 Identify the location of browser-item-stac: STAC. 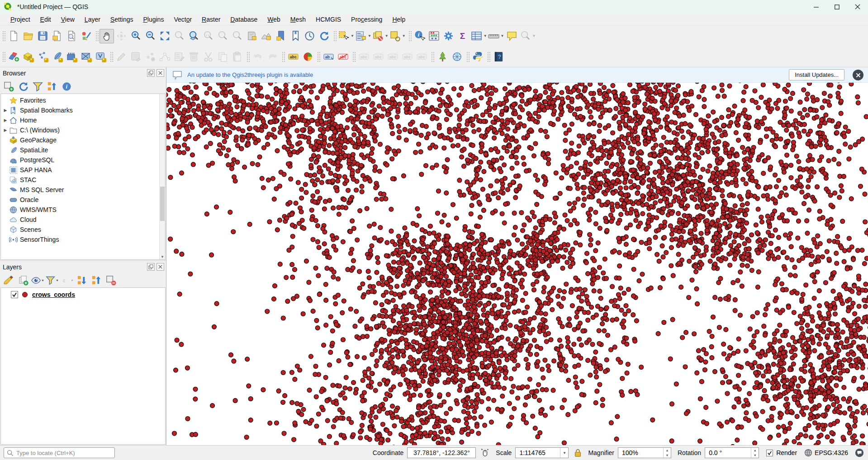
(83, 180).